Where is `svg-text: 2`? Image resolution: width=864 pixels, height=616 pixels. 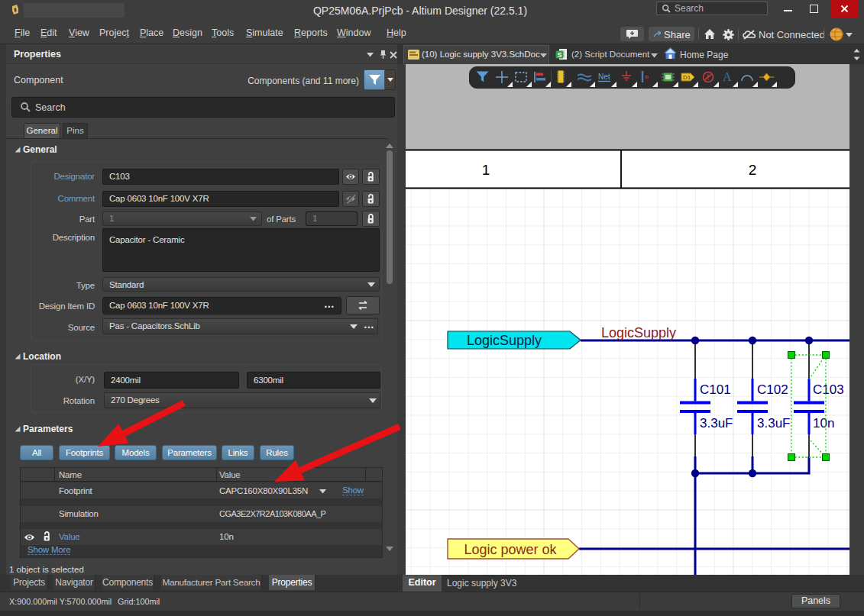 svg-text: 2 is located at coordinates (753, 169).